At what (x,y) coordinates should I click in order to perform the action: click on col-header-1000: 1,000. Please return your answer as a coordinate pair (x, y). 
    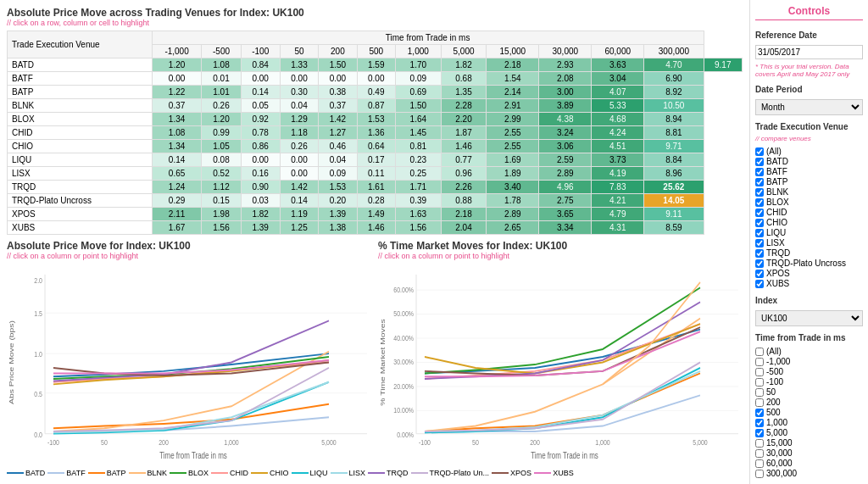
    Looking at the image, I should click on (418, 52).